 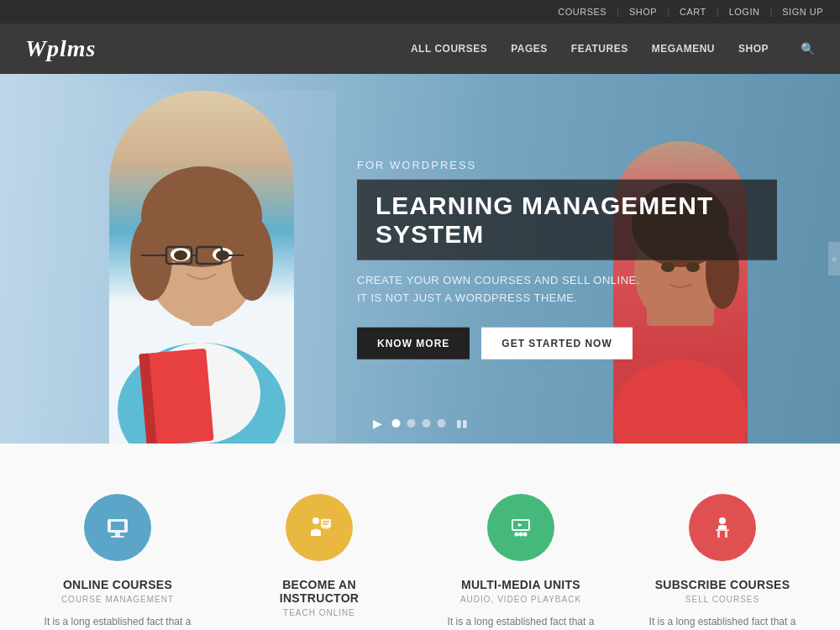 What do you see at coordinates (567, 220) in the screenshot?
I see `hero-title: LEARNING MANAGEMENT SYSTEM` at bounding box center [567, 220].